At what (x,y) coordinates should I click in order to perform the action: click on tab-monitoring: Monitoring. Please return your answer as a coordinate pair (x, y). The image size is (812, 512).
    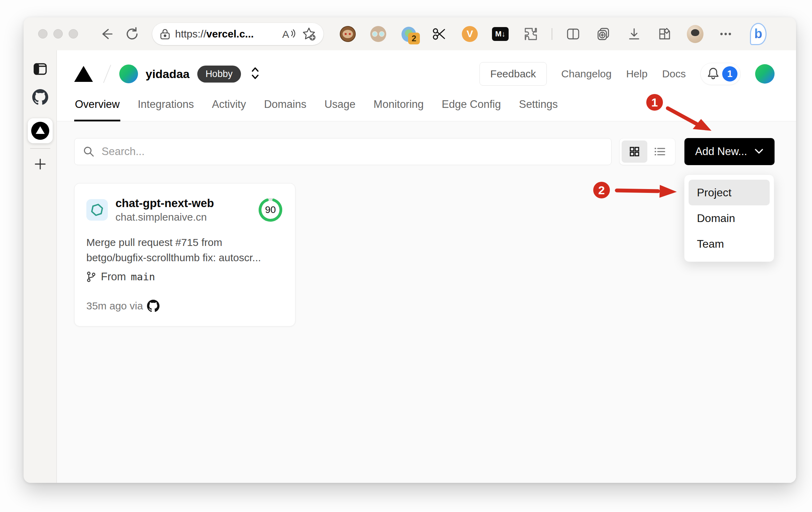
    Looking at the image, I should click on (399, 109).